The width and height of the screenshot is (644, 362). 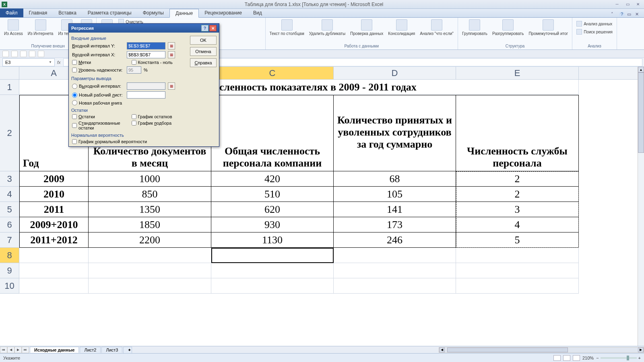 What do you see at coordinates (548, 27) in the screenshot?
I see `subtotal-button: Промежуточный итог` at bounding box center [548, 27].